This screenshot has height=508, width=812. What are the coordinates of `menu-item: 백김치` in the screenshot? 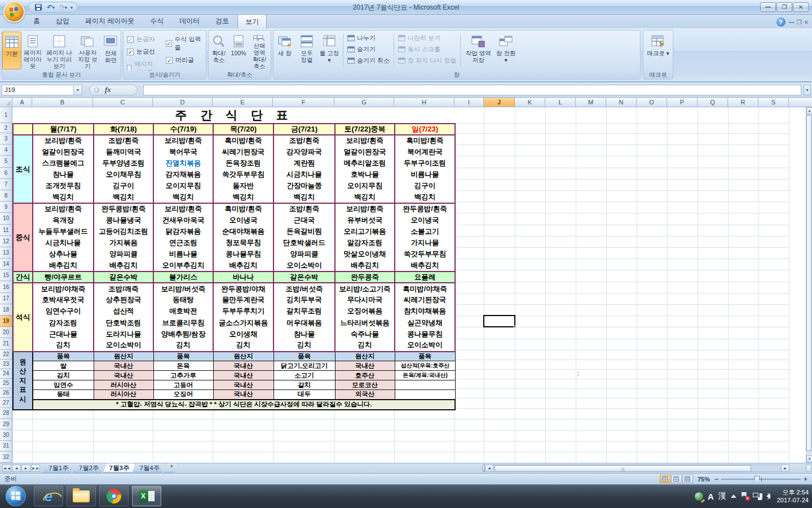 It's located at (425, 198).